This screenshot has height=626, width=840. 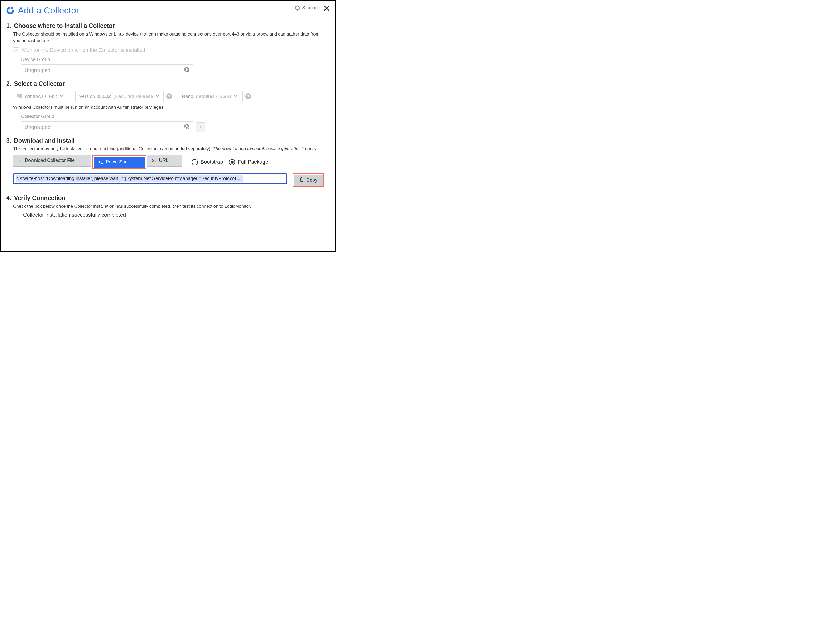 I want to click on version-label-a: Version 30.002, so click(x=95, y=96).